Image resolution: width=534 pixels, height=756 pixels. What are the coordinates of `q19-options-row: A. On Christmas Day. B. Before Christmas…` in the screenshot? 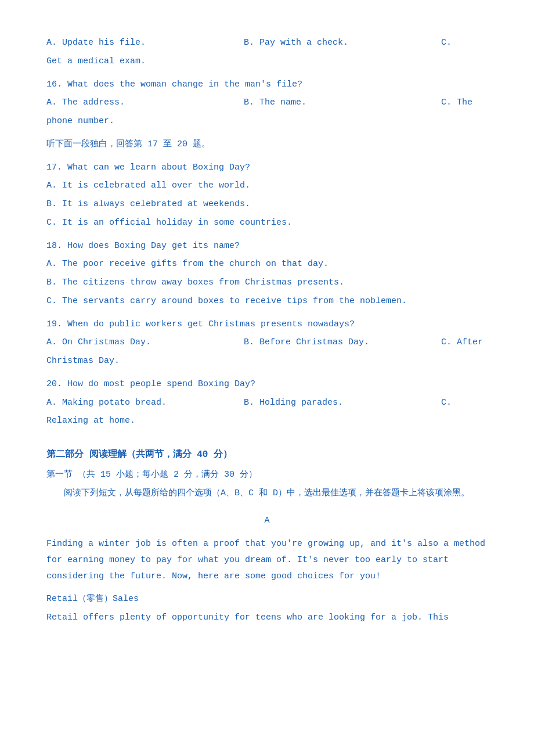 It's located at (267, 343).